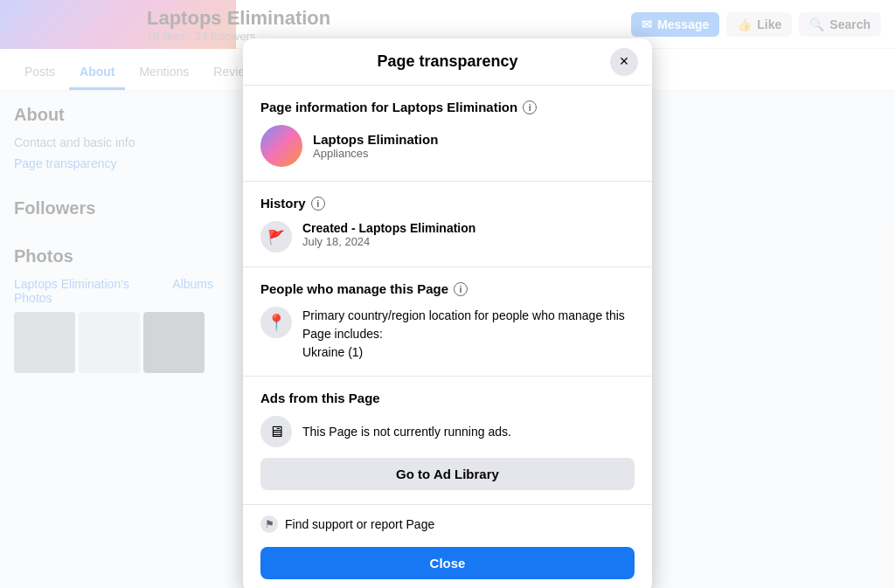  Describe the element at coordinates (448, 225) in the screenshot. I see `history-section: History i 🚩 Created - Laptops Eliminatio…` at that location.